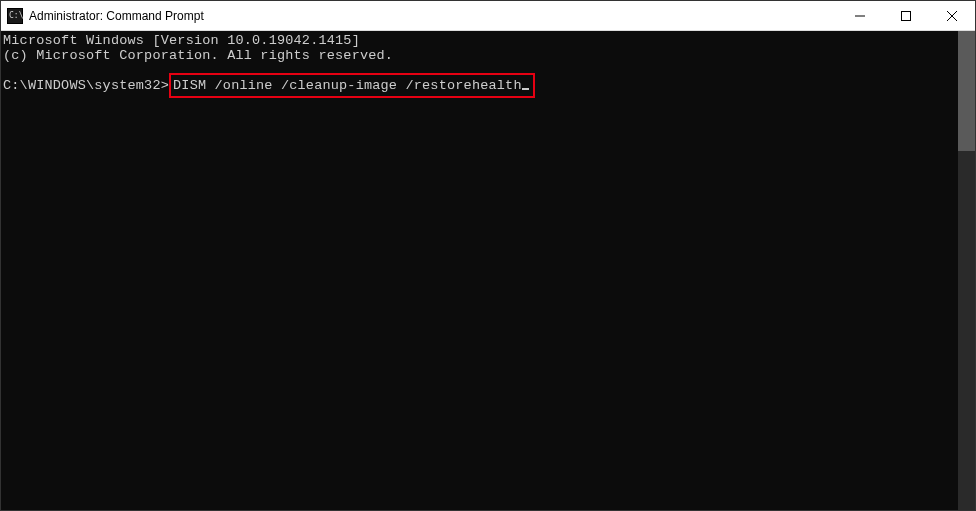  I want to click on close-button, so click(952, 16).